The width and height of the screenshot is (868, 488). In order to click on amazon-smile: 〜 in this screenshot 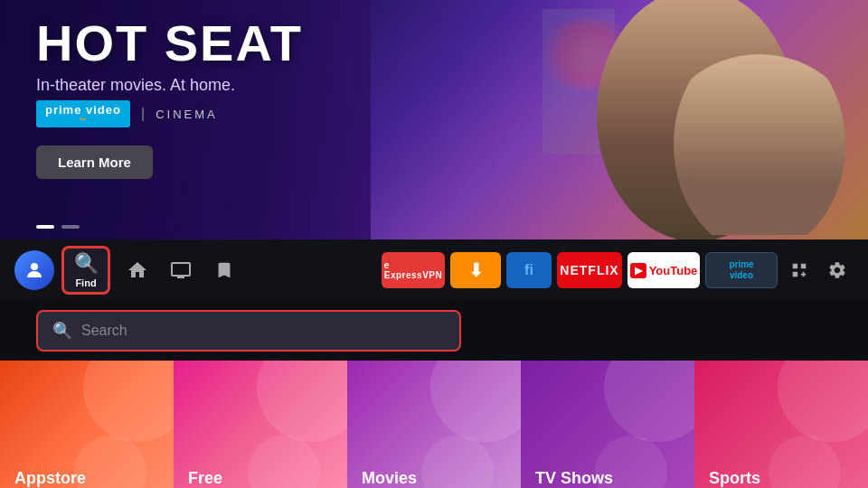, I will do `click(83, 119)`.